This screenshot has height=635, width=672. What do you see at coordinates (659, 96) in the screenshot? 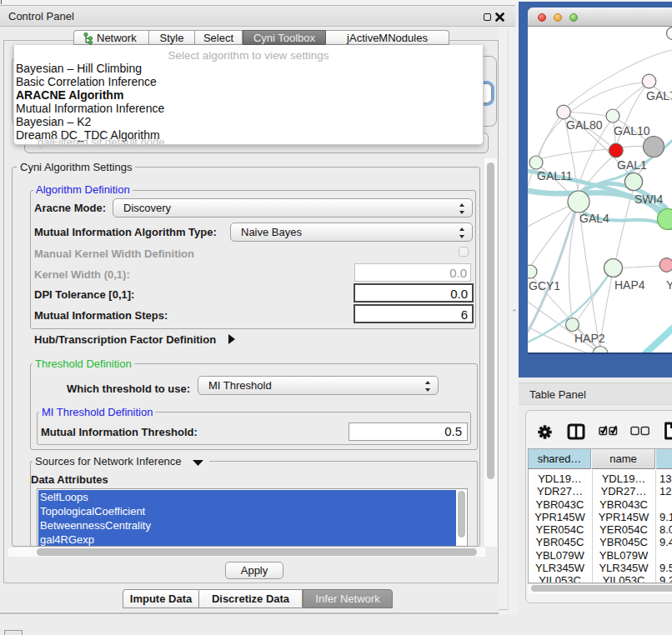
I see `svg-text: GAL7` at bounding box center [659, 96].